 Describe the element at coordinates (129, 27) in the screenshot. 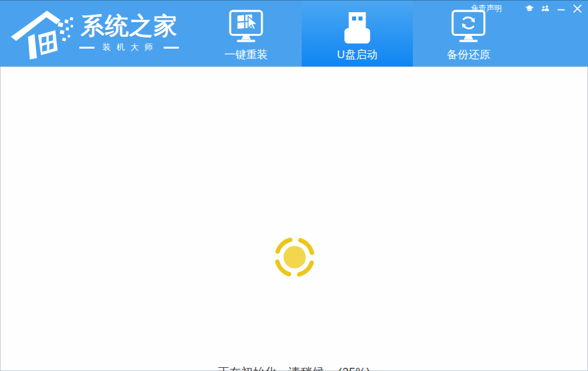

I see `logo-title: 系统之家` at that location.